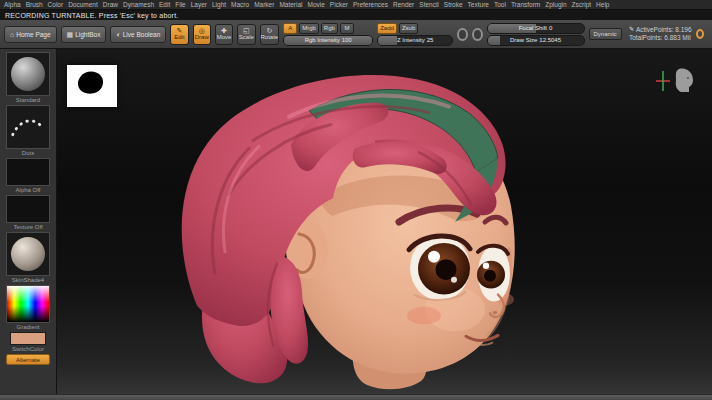  What do you see at coordinates (219, 4) in the screenshot?
I see `menu-item-light: Light` at bounding box center [219, 4].